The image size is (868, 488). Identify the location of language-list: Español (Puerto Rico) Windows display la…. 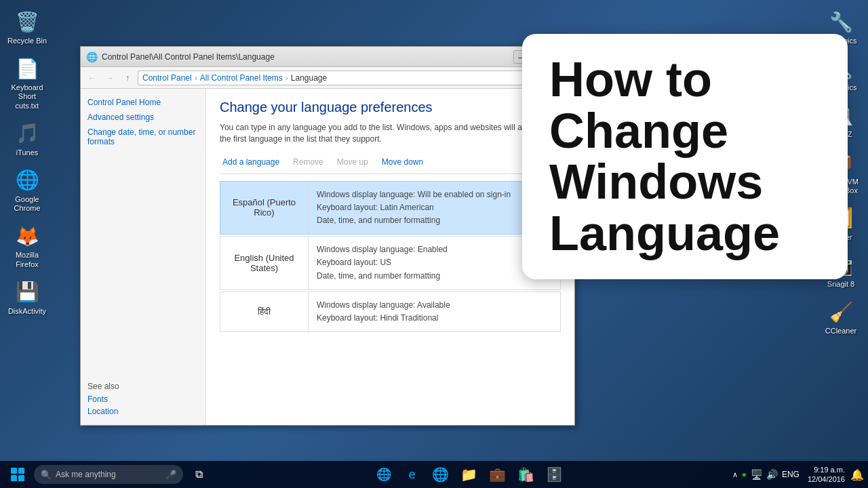
(391, 258).